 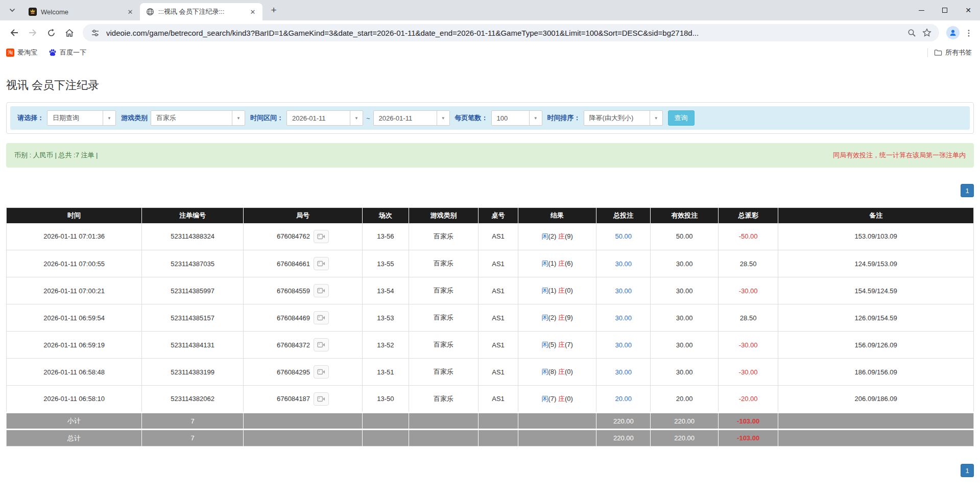 I want to click on column-header: 总派彩, so click(x=748, y=216).